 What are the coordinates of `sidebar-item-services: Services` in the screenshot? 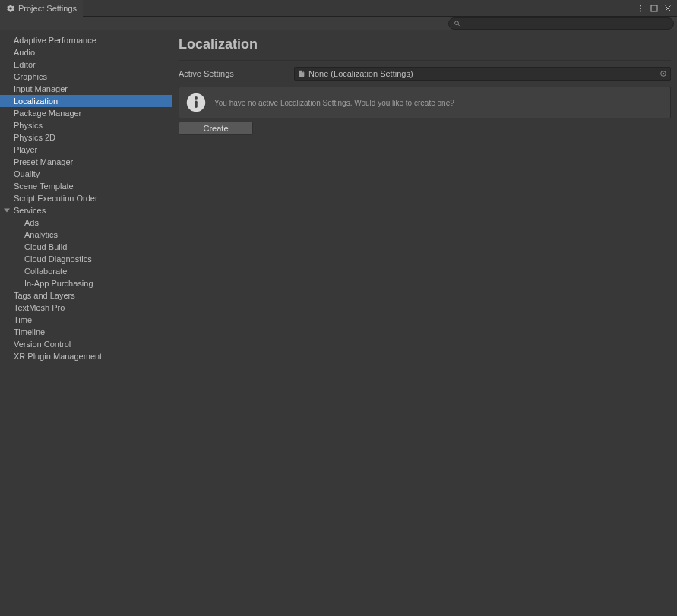 It's located at (86, 210).